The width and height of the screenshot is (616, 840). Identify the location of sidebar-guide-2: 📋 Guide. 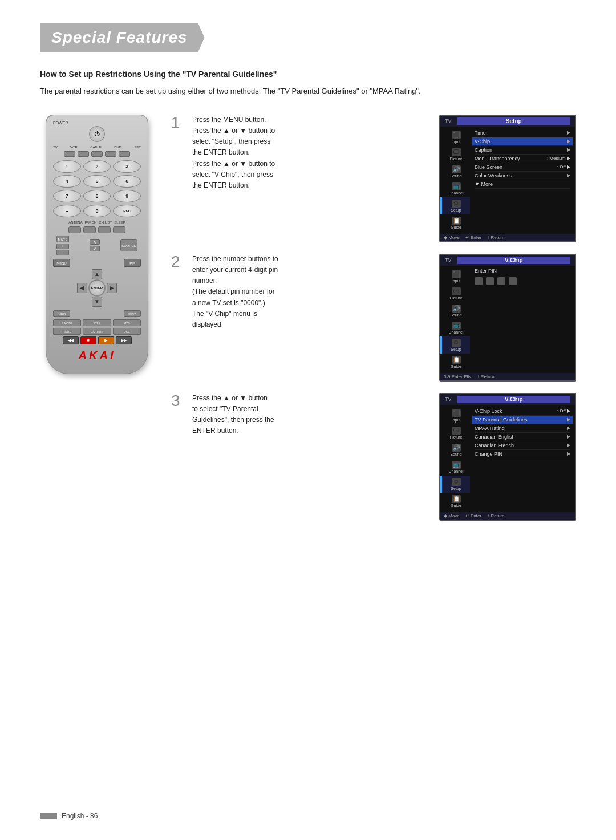
(455, 362).